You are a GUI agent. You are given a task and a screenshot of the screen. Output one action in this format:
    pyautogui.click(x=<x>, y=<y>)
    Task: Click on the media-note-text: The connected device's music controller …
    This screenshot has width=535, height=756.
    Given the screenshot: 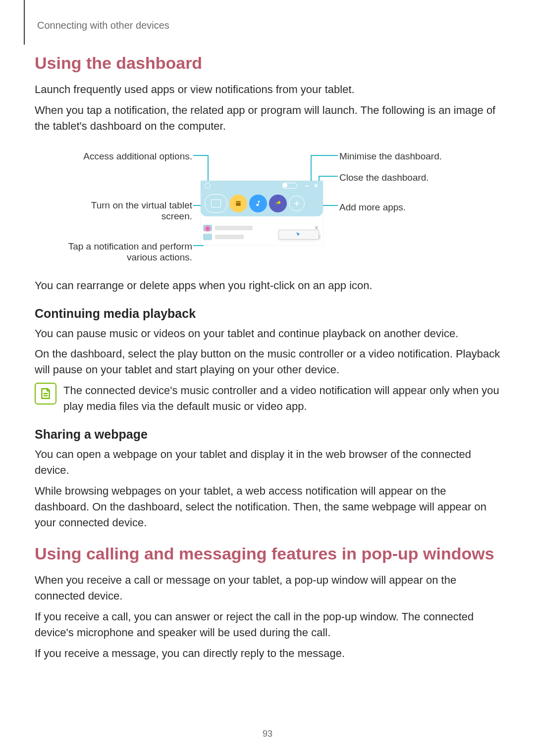 What is the action you would take?
    pyautogui.click(x=282, y=399)
    